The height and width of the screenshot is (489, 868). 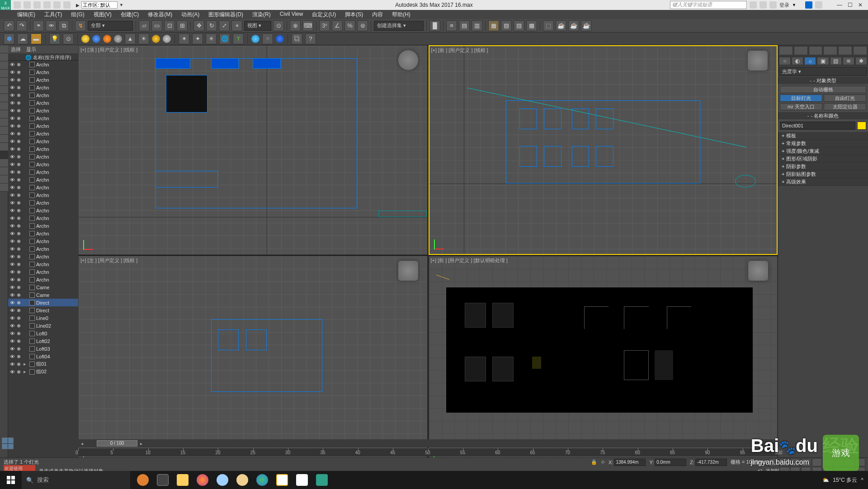 I want to click on sphere-blue, so click(x=96, y=39).